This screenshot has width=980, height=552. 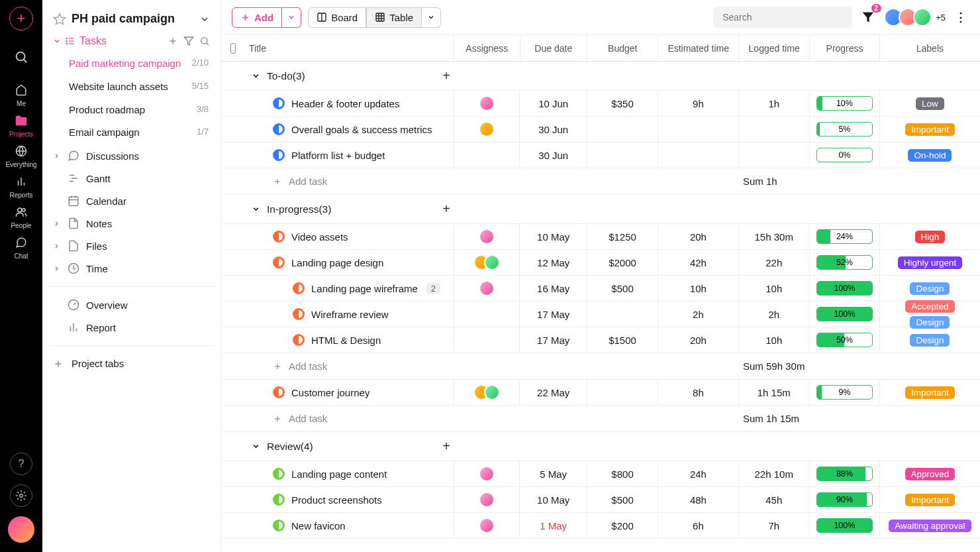 I want to click on estimated-time: 9h, so click(x=698, y=103).